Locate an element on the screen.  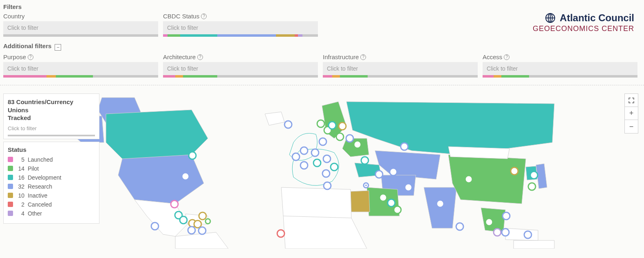
legend-count: 4 is located at coordinates (20, 214).